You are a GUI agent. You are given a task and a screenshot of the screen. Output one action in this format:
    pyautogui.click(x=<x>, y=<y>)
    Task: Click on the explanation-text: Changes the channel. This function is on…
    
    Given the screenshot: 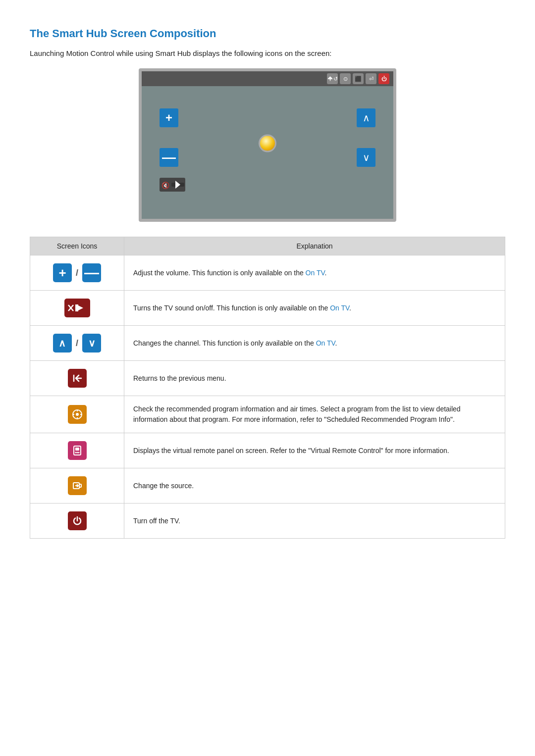 What is the action you would take?
    pyautogui.click(x=235, y=343)
    